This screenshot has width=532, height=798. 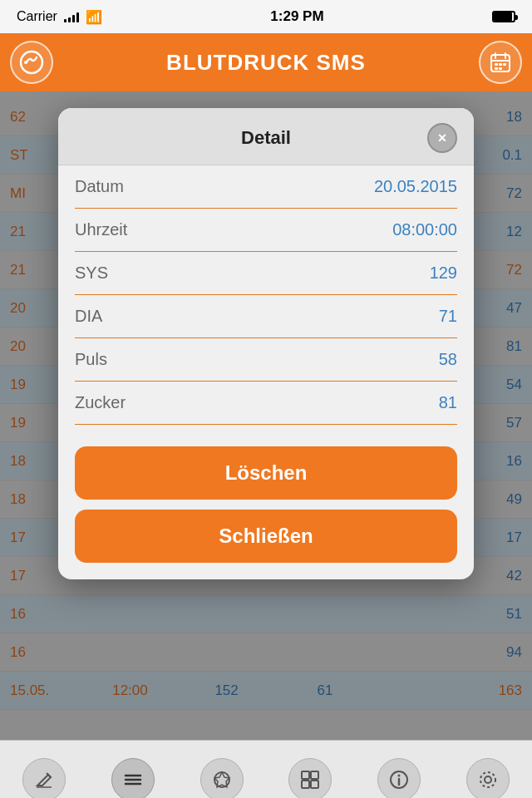 I want to click on puls-value: 58, so click(x=448, y=359).